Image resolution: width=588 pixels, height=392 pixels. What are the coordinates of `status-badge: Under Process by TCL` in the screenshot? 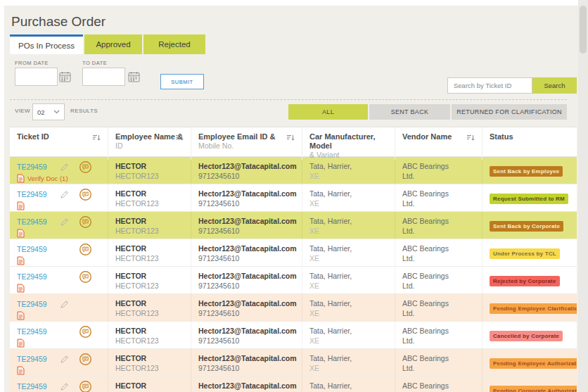 It's located at (525, 253).